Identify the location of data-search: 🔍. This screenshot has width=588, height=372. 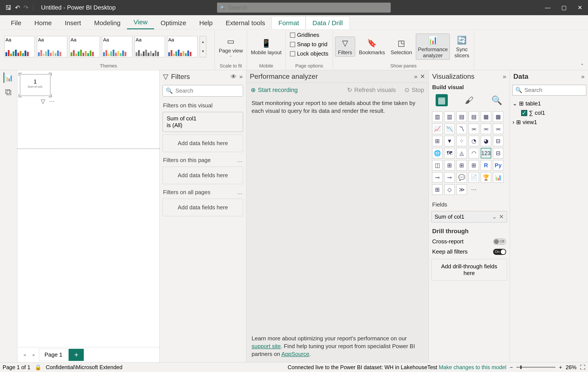
(549, 90).